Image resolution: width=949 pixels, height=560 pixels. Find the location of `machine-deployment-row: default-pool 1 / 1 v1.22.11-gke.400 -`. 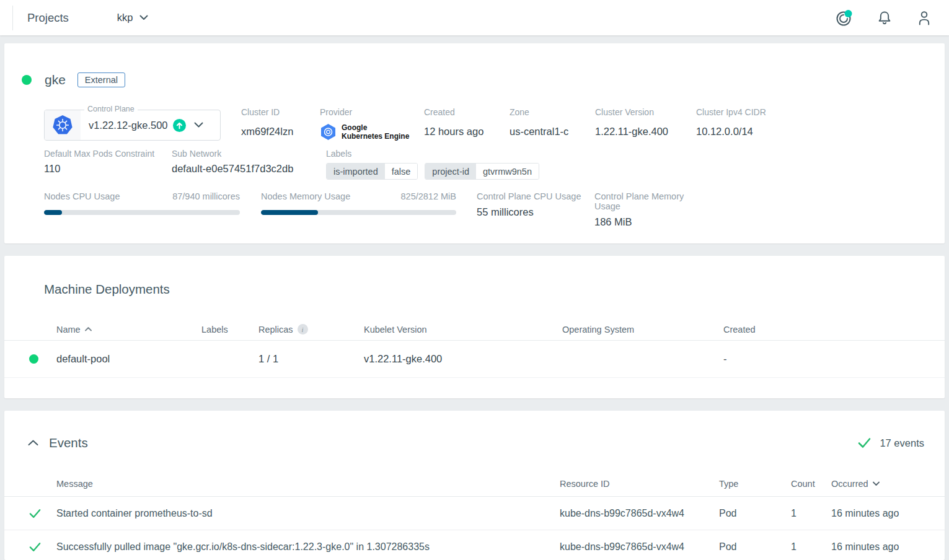

machine-deployment-row: default-pool 1 / 1 v1.22.11-gke.400 - is located at coordinates (475, 359).